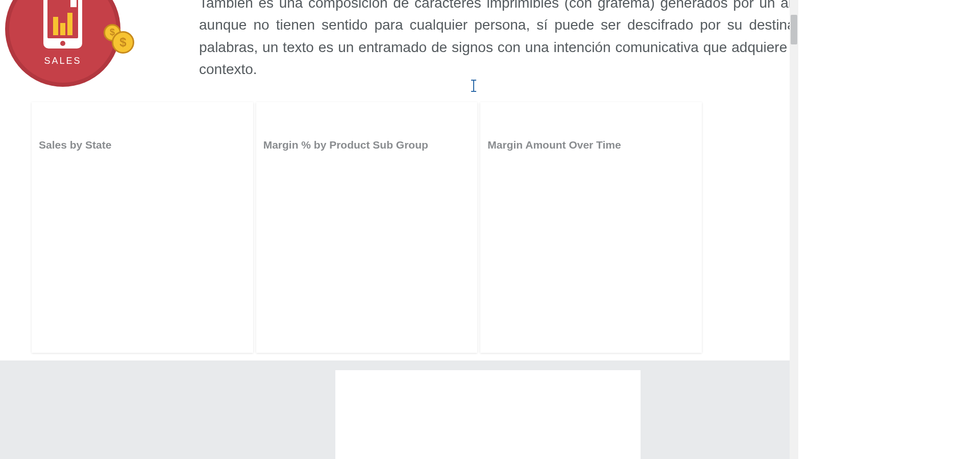 The width and height of the screenshot is (980, 459). I want to click on bottom-inset-panel, so click(488, 415).